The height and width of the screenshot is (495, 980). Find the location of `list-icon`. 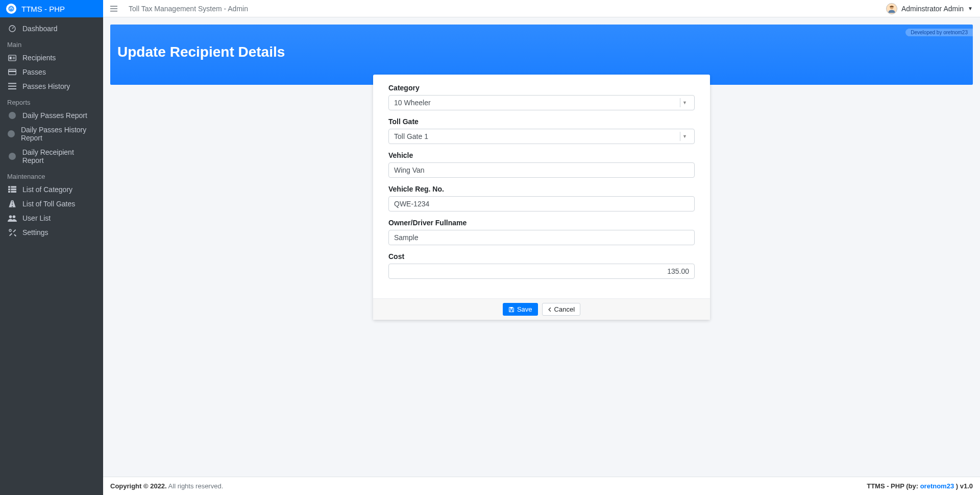

list-icon is located at coordinates (12, 86).